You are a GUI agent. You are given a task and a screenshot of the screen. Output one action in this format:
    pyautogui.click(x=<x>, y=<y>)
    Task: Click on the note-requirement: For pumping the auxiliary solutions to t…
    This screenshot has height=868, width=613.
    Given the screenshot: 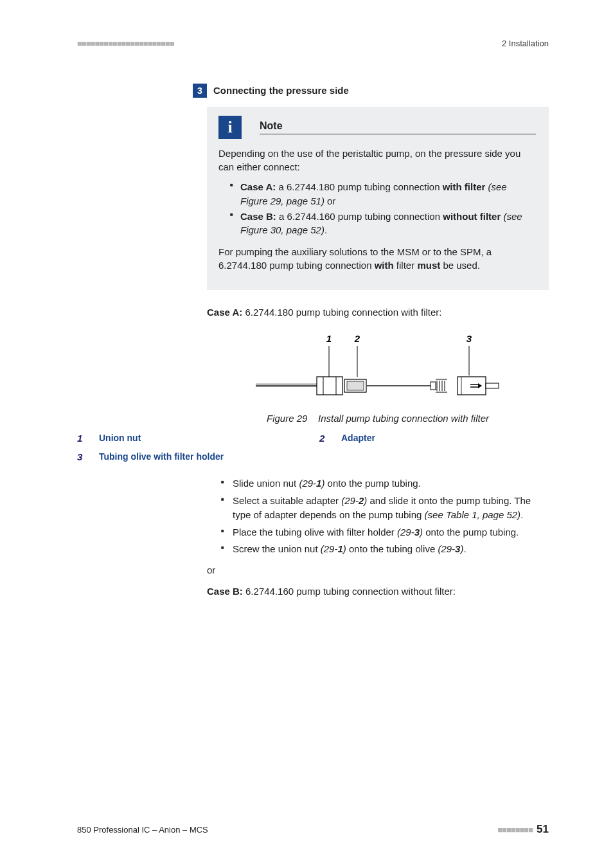 What is the action you would take?
    pyautogui.click(x=377, y=258)
    